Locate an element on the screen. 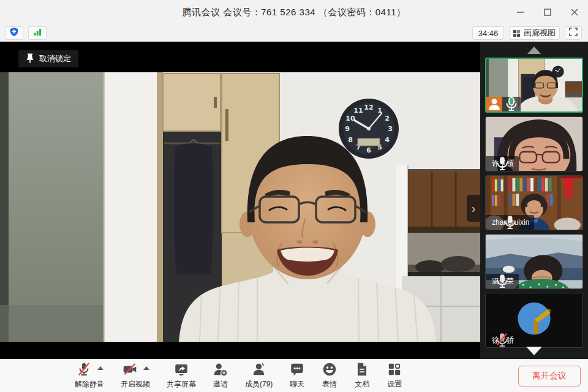  tool-label: 共享屏幕 is located at coordinates (181, 385).